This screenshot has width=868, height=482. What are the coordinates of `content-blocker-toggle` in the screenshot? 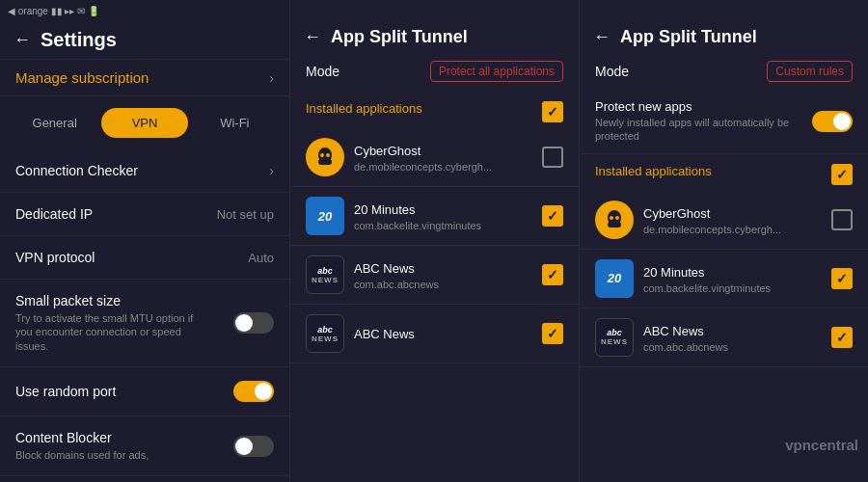 It's located at (254, 446).